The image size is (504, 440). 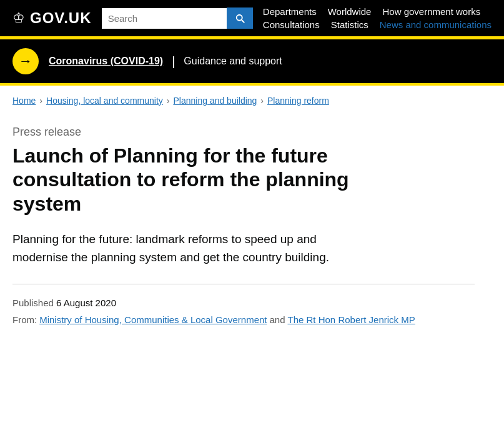 What do you see at coordinates (232, 61) in the screenshot?
I see `covid-guidance-text: Guidance and support` at bounding box center [232, 61].